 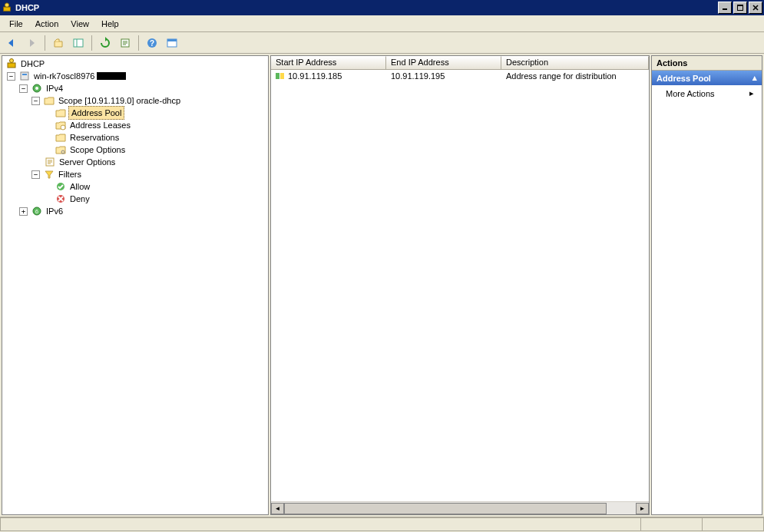 What do you see at coordinates (136, 211) in the screenshot?
I see `tree-ipv6: + 6 IPv6` at bounding box center [136, 211].